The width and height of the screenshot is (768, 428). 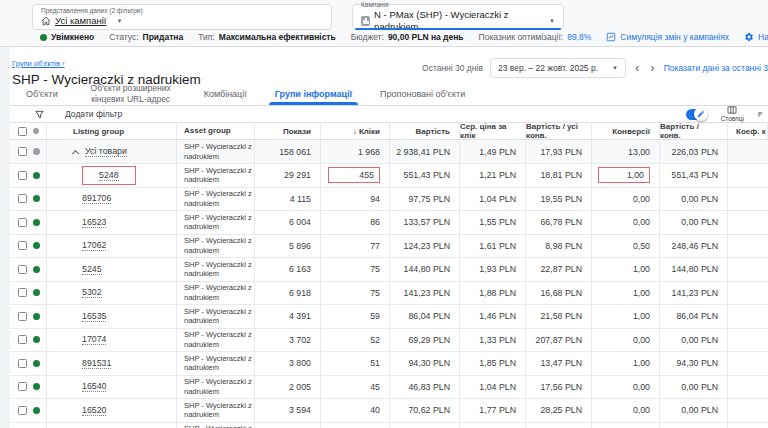 What do you see at coordinates (425, 340) in the screenshot?
I see `cost-cell: 69,29 PLN` at bounding box center [425, 340].